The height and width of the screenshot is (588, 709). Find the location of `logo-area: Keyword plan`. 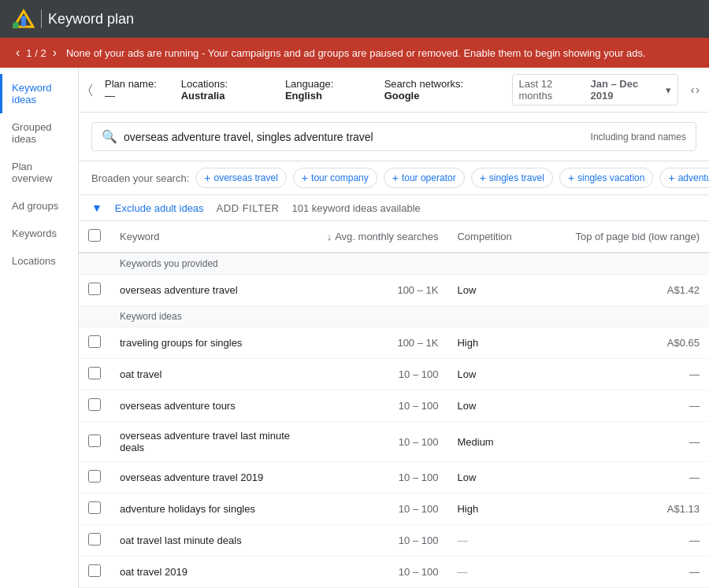

logo-area: Keyword plan is located at coordinates (73, 19).